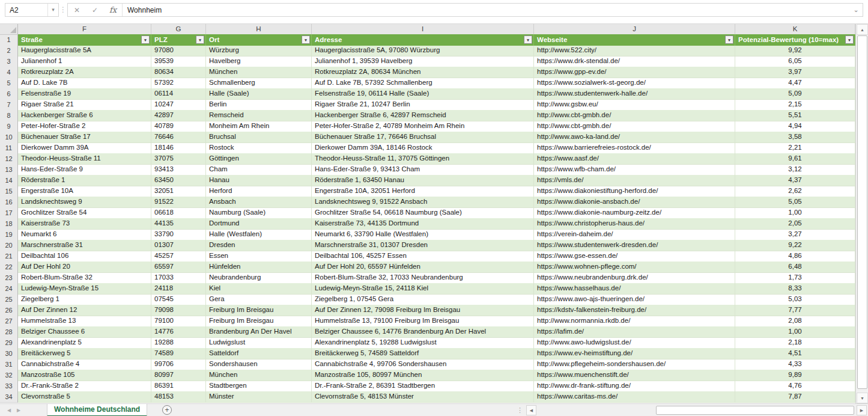 The height and width of the screenshot is (416, 868). I want to click on cell-adresse: Belziger Chaussee 6, 14776 Brandenburg A…, so click(423, 332).